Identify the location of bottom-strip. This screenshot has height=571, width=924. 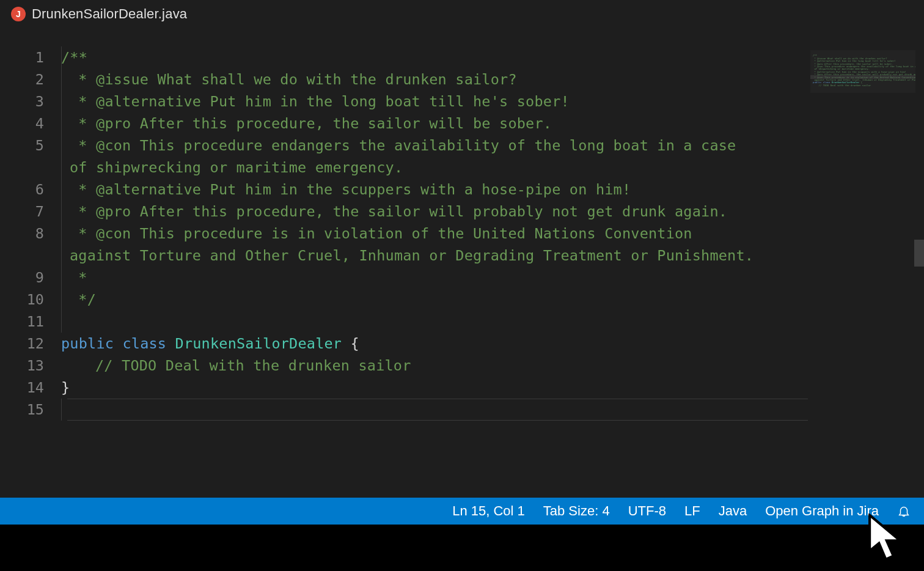
(462, 548).